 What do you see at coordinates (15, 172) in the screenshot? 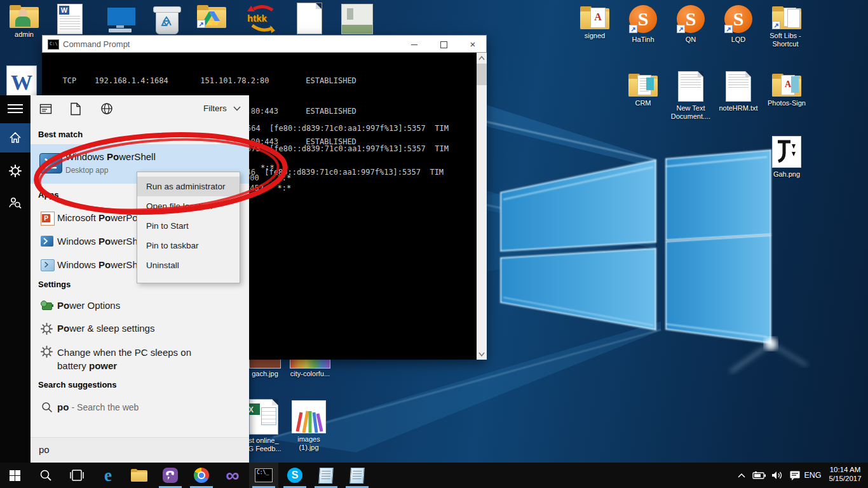
I see `rail-settings-button` at bounding box center [15, 172].